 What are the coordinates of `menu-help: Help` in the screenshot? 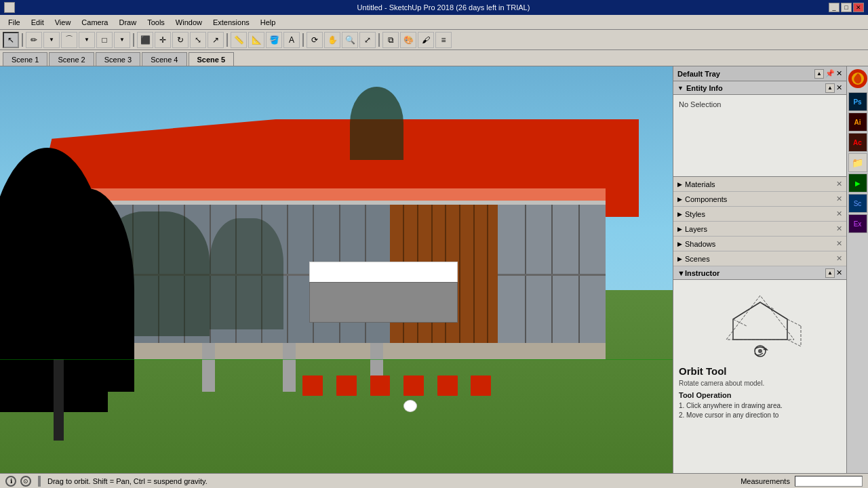 It's located at (269, 22).